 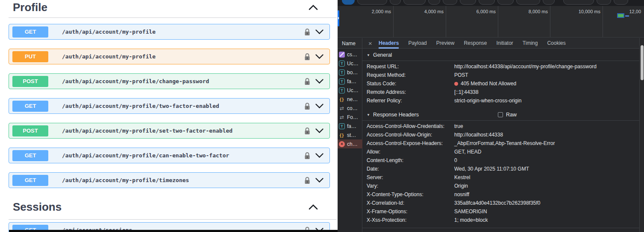 What do you see at coordinates (169, 32) in the screenshot?
I see `endpoint-row: GET/auth/api/account/my-profile` at bounding box center [169, 32].